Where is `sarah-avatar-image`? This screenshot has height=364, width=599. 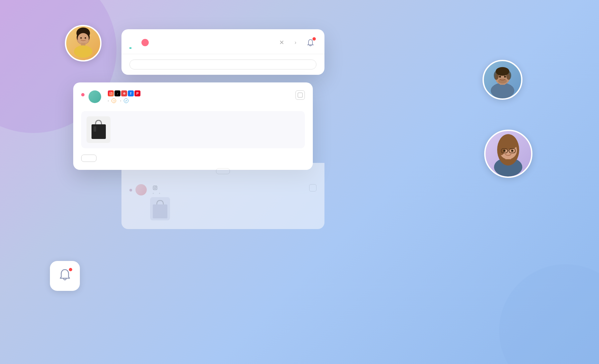 sarah-avatar-image is located at coordinates (83, 43).